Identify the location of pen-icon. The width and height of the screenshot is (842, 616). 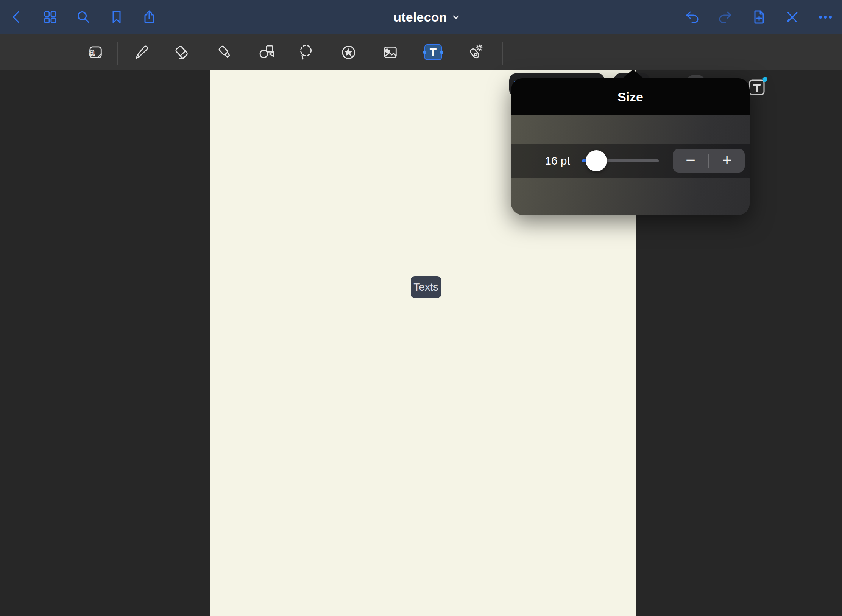
(141, 52).